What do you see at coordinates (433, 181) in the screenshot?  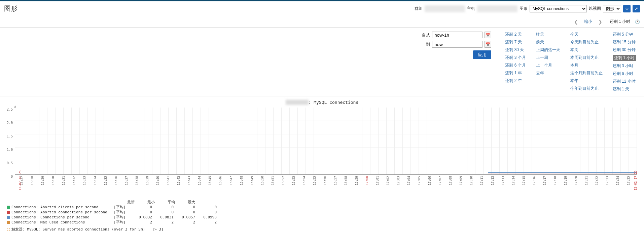 I see `x-tick: 17:06` at bounding box center [433, 181].